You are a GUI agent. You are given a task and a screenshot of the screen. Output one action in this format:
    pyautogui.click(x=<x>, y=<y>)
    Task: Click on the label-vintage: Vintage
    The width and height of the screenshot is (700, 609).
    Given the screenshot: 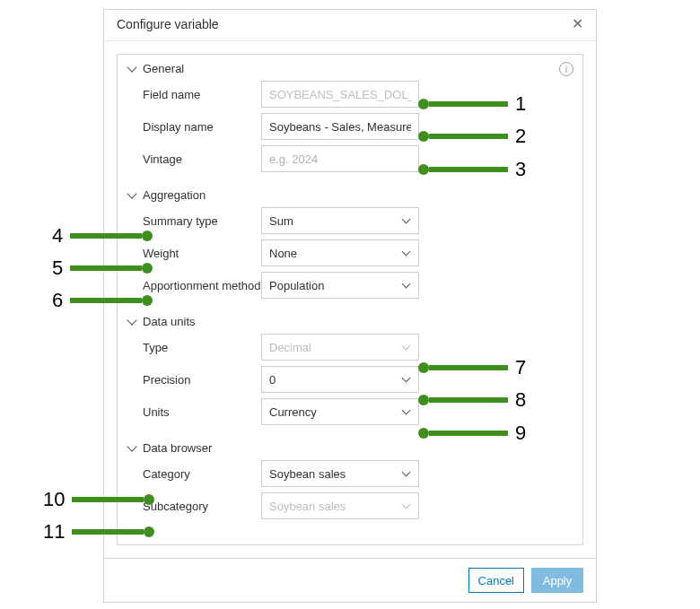 What is the action you would take?
    pyautogui.click(x=194, y=160)
    